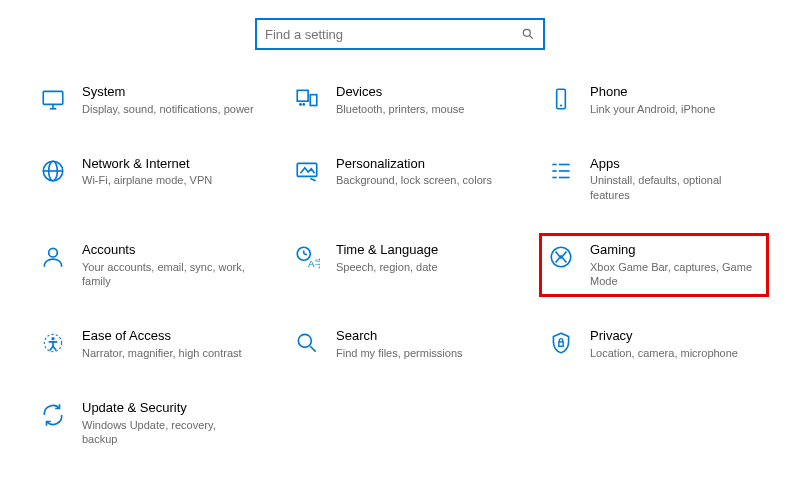 The height and width of the screenshot is (502, 800). Describe the element at coordinates (676, 274) in the screenshot. I see `category-description: Xbox Game Bar, captures, Game Mode` at that location.